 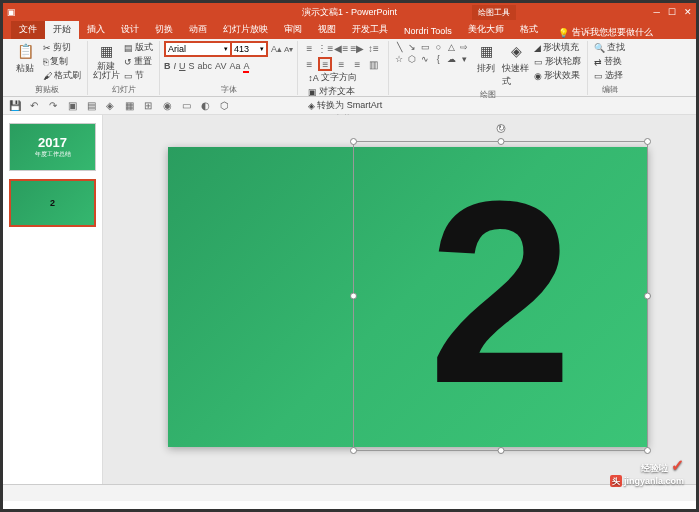 I want to click on tab-transitions: 切换, so click(x=164, y=30).